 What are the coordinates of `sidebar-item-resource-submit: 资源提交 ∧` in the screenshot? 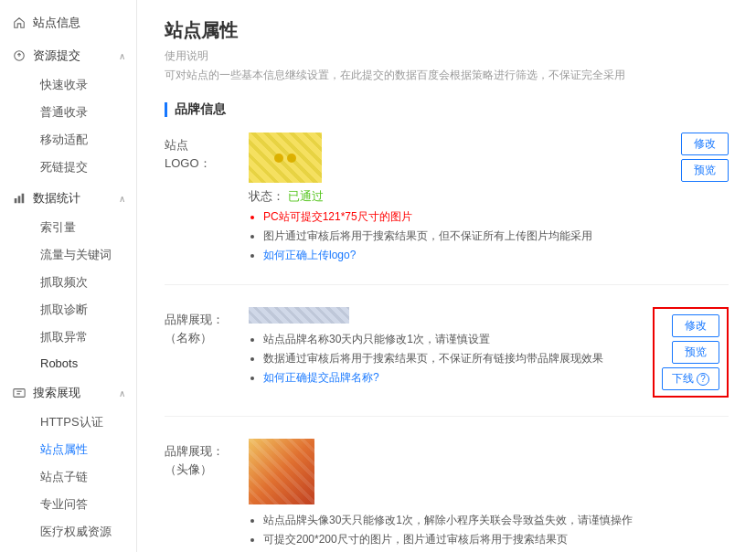 It's located at (68, 56).